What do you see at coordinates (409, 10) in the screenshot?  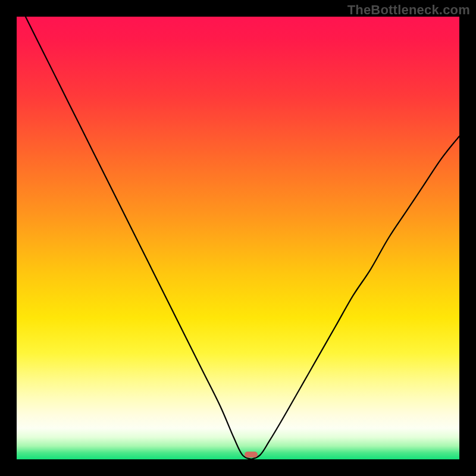 I see `watermark-text: TheBottleneck.com` at bounding box center [409, 10].